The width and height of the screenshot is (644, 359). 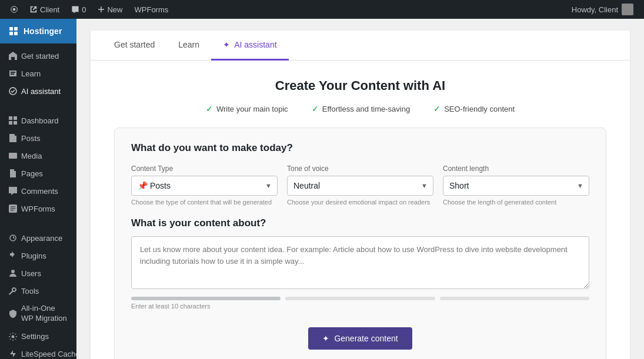 What do you see at coordinates (79, 9) in the screenshot?
I see `comments-link: 0` at bounding box center [79, 9].